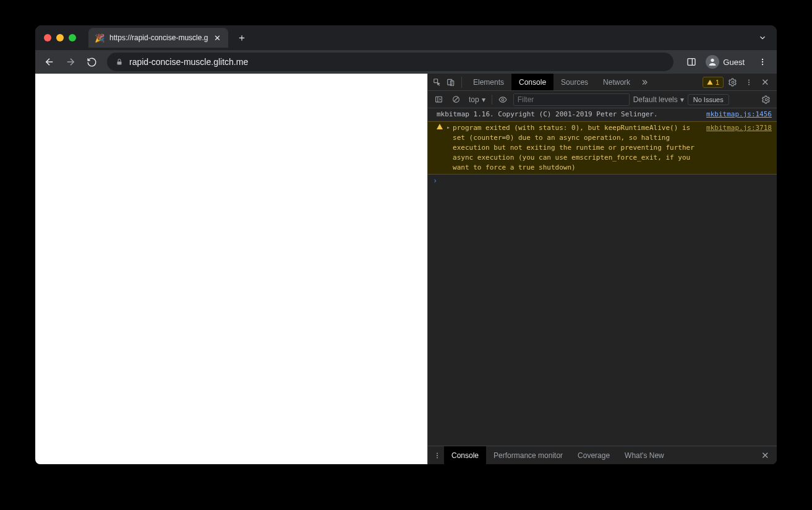  Describe the element at coordinates (92, 62) in the screenshot. I see `reload-button` at that location.